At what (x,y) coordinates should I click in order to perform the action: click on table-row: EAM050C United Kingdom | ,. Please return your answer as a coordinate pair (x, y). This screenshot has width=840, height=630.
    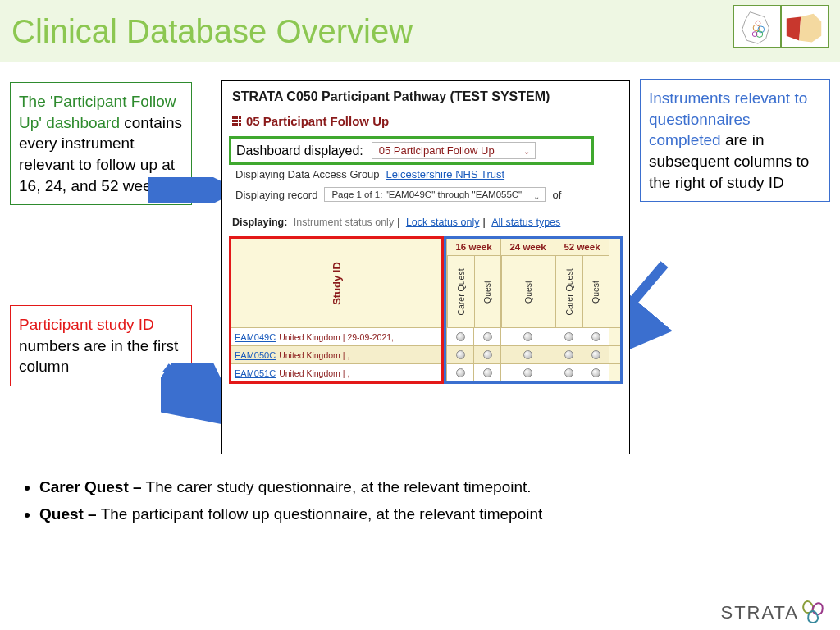
    Looking at the image, I should click on (336, 354).